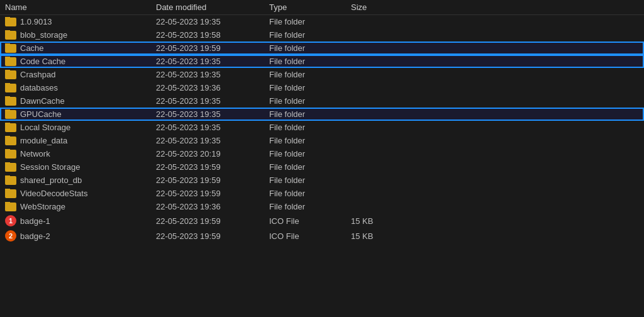 Image resolution: width=644 pixels, height=317 pixels. Describe the element at coordinates (80, 114) in the screenshot. I see `file-name-cell: GPUCache` at that location.